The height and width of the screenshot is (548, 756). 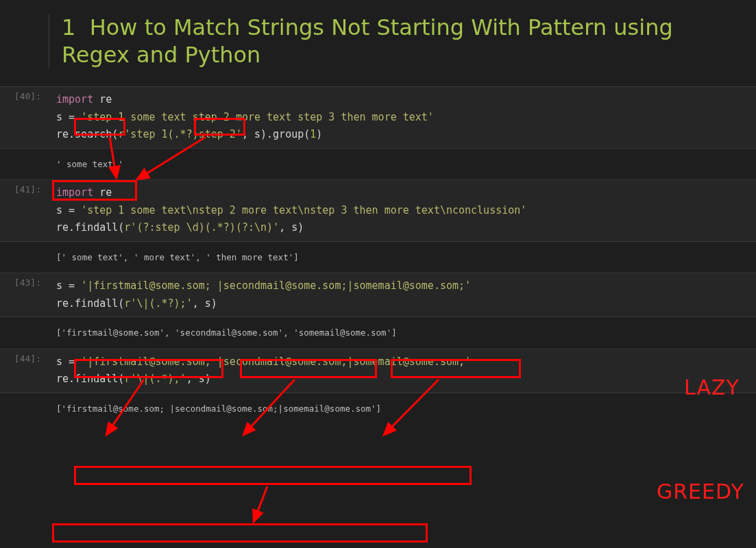 What do you see at coordinates (276, 134) in the screenshot?
I see `code-text: , s).group(` at bounding box center [276, 134].